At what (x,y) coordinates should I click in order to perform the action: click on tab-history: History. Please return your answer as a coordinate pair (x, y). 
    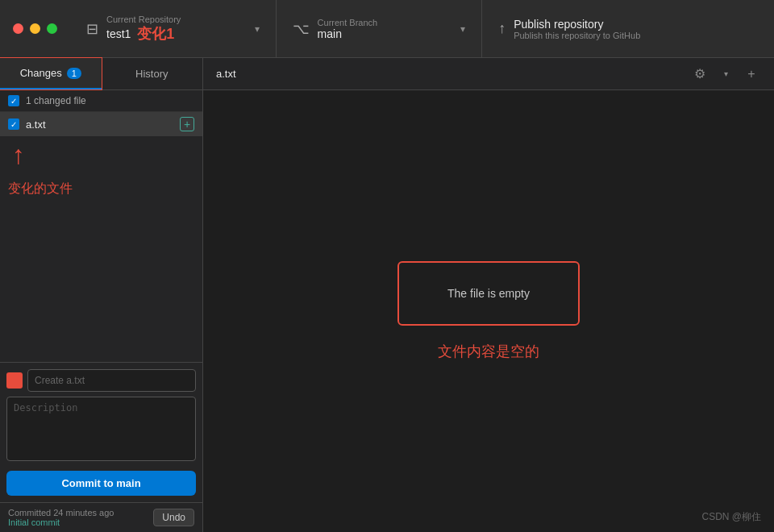
    Looking at the image, I should click on (152, 74).